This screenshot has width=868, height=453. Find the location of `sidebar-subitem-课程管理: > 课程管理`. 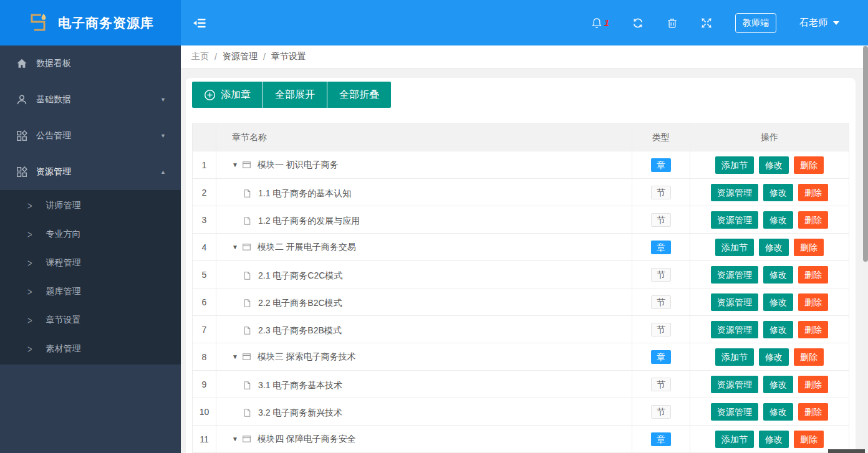

sidebar-subitem-课程管理: > 课程管理 is located at coordinates (90, 263).